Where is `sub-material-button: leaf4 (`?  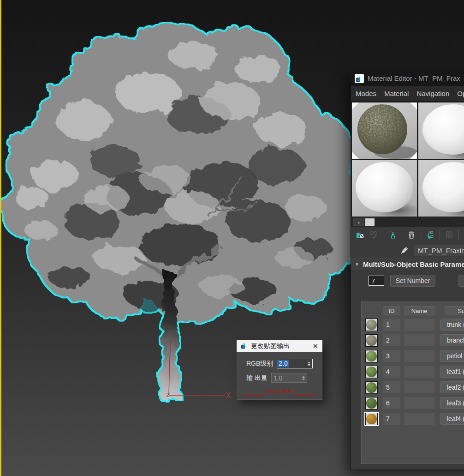
sub-material-button: leaf4 ( is located at coordinates (452, 419).